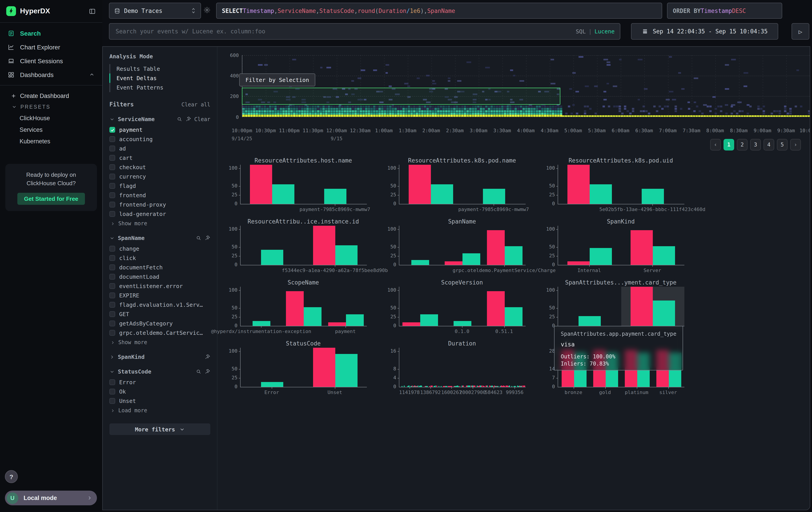 The width and height of the screenshot is (812, 512). Describe the element at coordinates (51, 96) in the screenshot. I see `create-dashboard-button: Create Dashboard` at that location.